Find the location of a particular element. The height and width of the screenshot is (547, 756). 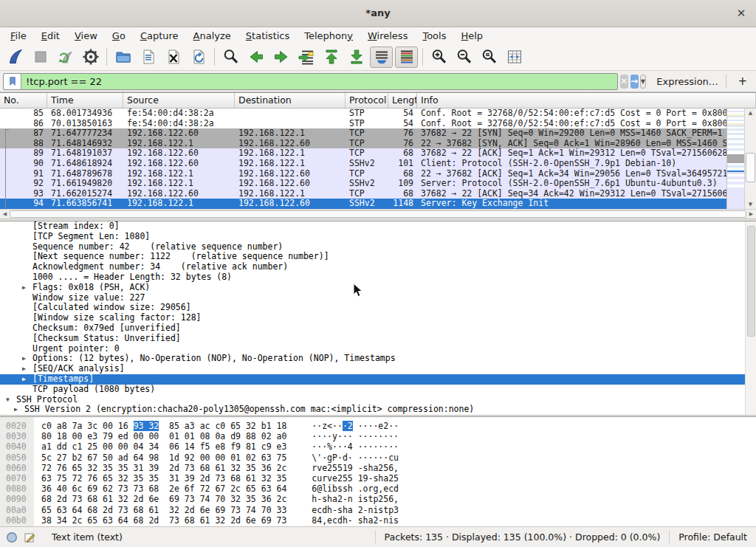

go-to-packet-button is located at coordinates (306, 58).